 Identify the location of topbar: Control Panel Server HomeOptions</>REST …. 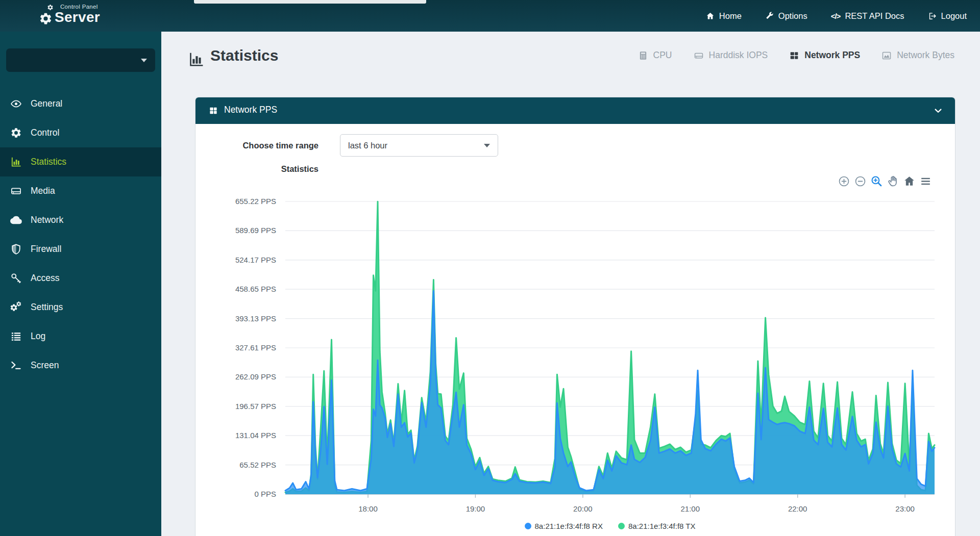
(490, 16).